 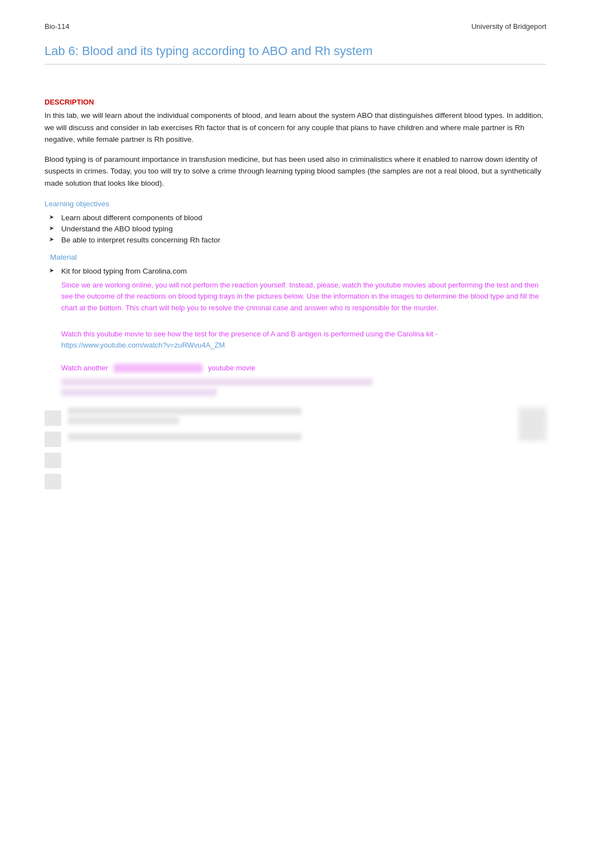 What do you see at coordinates (296, 128) in the screenshot?
I see `description-paragraph-1: In this lab, we will learn about the ind…` at bounding box center [296, 128].